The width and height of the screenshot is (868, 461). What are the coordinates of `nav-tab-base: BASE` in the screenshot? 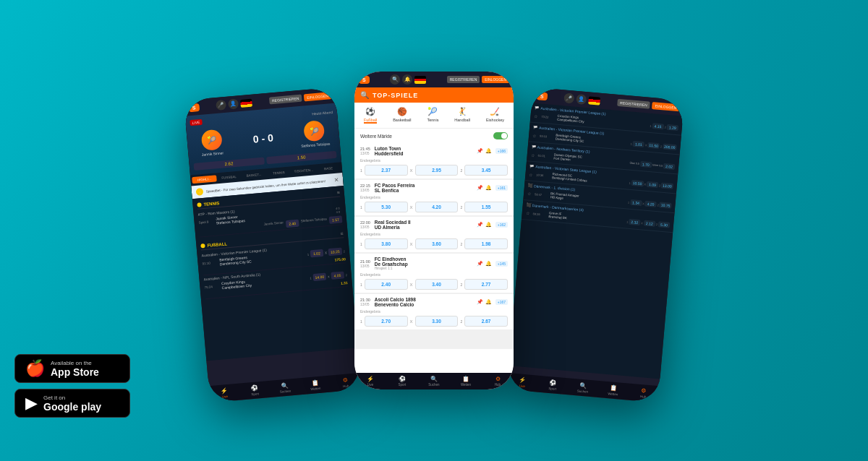 It's located at (328, 168).